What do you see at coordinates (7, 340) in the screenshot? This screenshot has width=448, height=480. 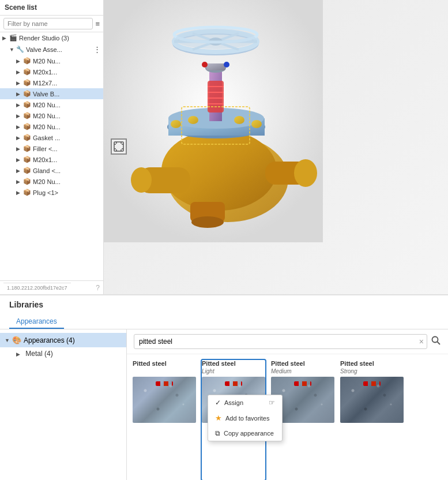 I see `chevron-down-icon: ▼` at bounding box center [7, 340].